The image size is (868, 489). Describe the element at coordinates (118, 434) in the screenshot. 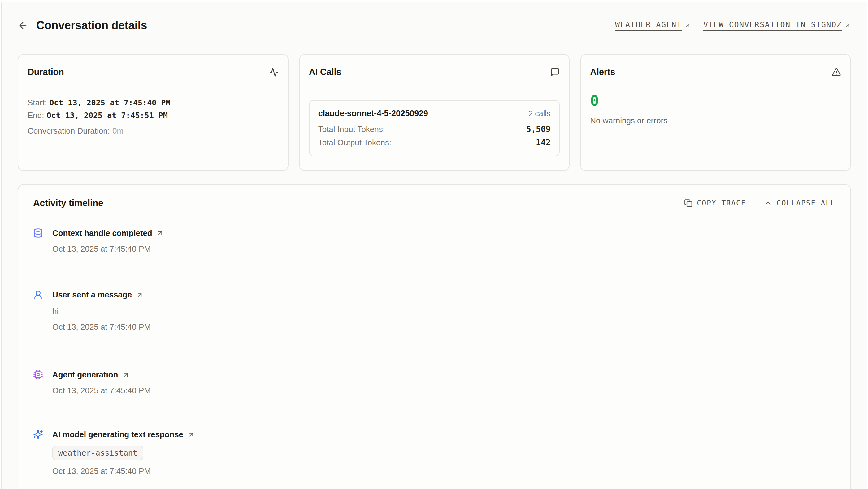

I see `timeline-item-title: AI model generating text response` at that location.